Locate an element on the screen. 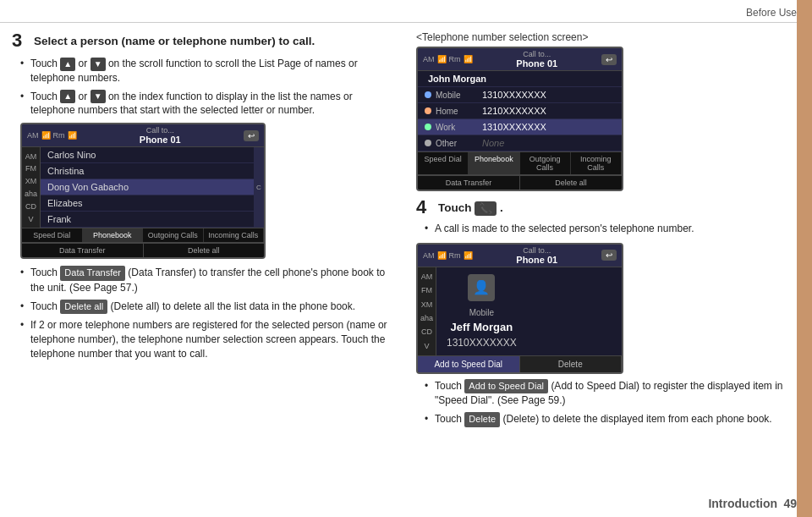 Image resolution: width=812 pixels, height=517 pixels. band-aha-3: aha is located at coordinates (426, 318).